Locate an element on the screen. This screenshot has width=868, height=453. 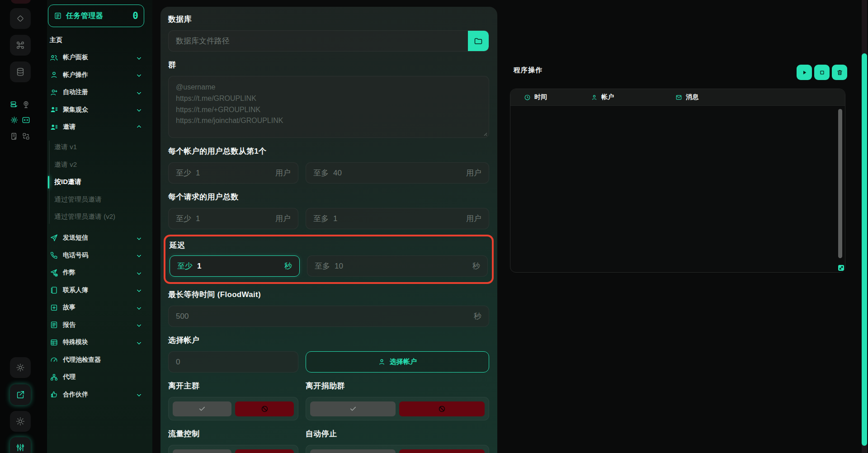
group-section: 群 @username https://t.me/GROUPLINK https… is located at coordinates (329, 99).